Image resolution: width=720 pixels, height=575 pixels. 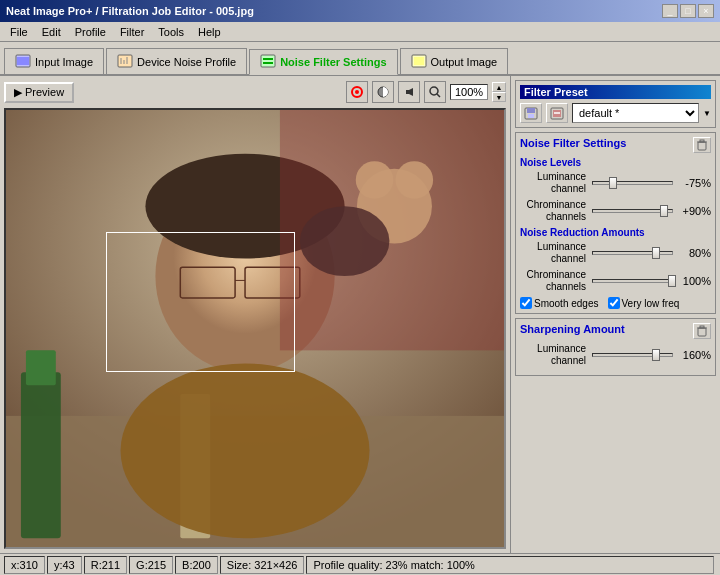 I want to click on luminance-noise-value: -75%, so click(x=693, y=183).